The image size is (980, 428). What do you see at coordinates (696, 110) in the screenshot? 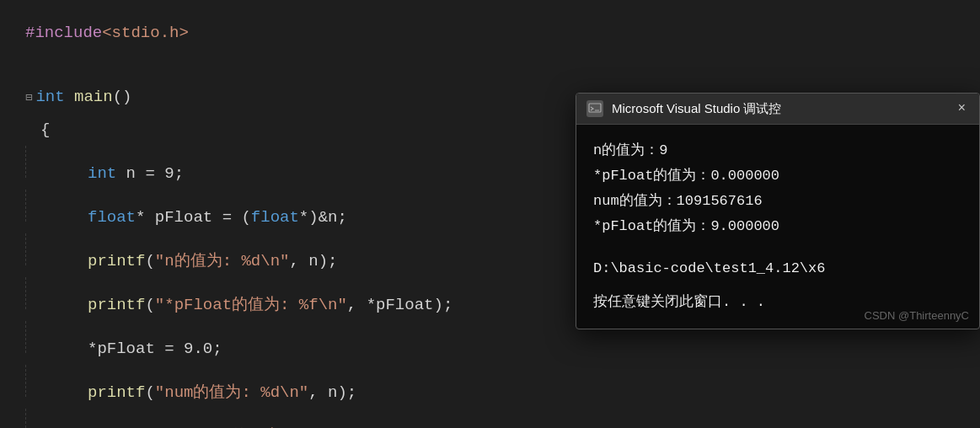
I see `terminal-title-text: Microsoft Visual Studio 调试控` at bounding box center [696, 110].